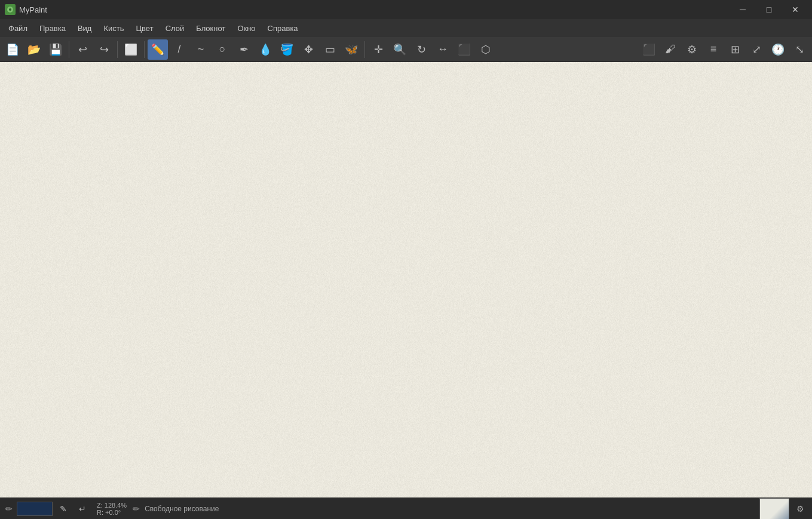 The height and width of the screenshot is (519, 812). What do you see at coordinates (179, 50) in the screenshot?
I see `toolbar-btn-line: /` at bounding box center [179, 50].